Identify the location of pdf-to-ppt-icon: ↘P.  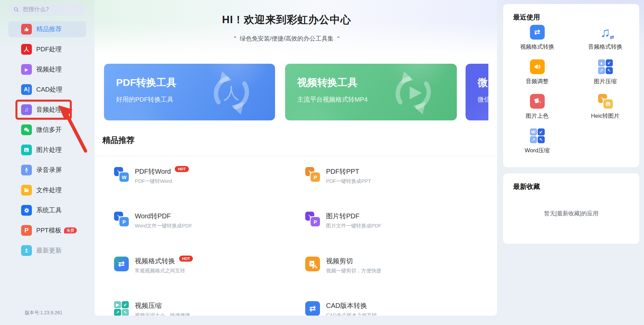
(313, 174).